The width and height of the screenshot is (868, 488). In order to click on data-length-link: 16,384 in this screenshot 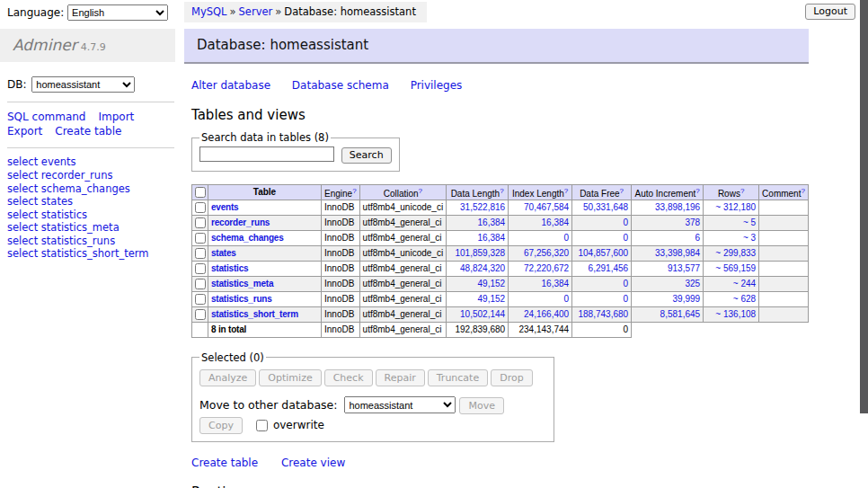, I will do `click(492, 237)`.